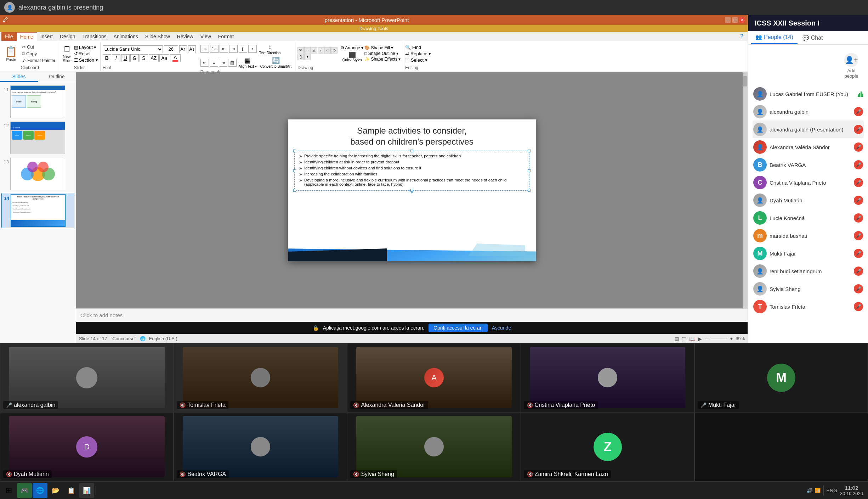  What do you see at coordinates (86, 60) in the screenshot?
I see `section-btn: ☰ Section ▾` at bounding box center [86, 60].